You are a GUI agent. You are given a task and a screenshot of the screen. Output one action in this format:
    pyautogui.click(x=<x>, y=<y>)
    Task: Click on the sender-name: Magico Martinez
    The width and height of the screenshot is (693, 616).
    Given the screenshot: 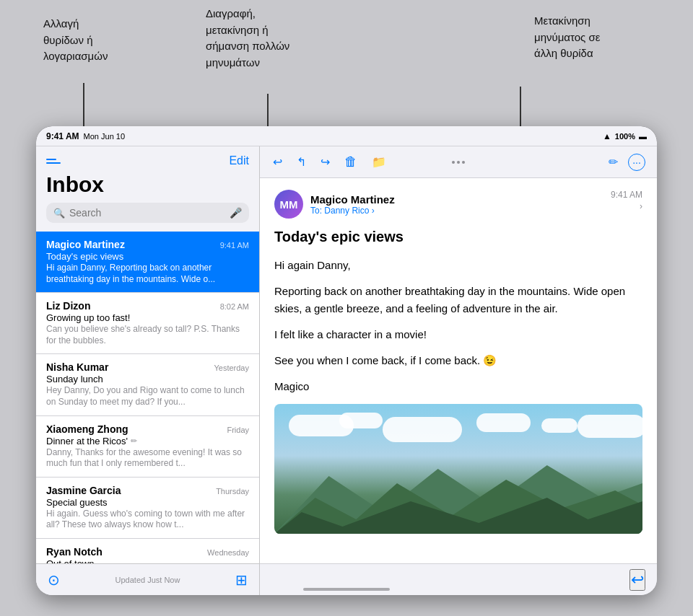 What is the action you would take?
    pyautogui.click(x=352, y=199)
    